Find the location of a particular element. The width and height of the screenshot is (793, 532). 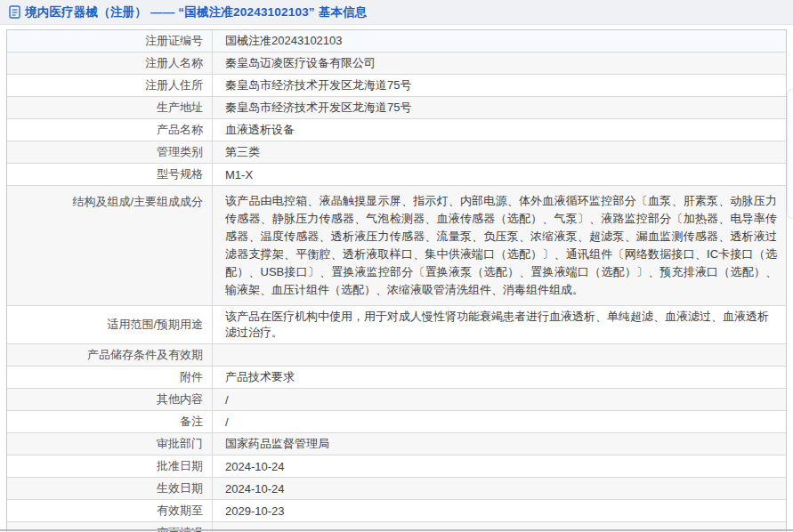

row-value: 秦皇岛迈凌医疗设备有限公司 is located at coordinates (499, 63).